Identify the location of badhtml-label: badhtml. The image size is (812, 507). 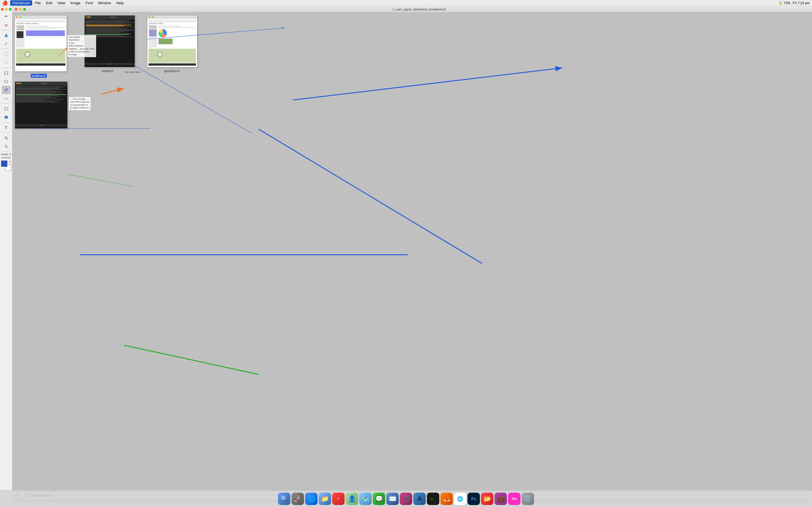
(107, 71).